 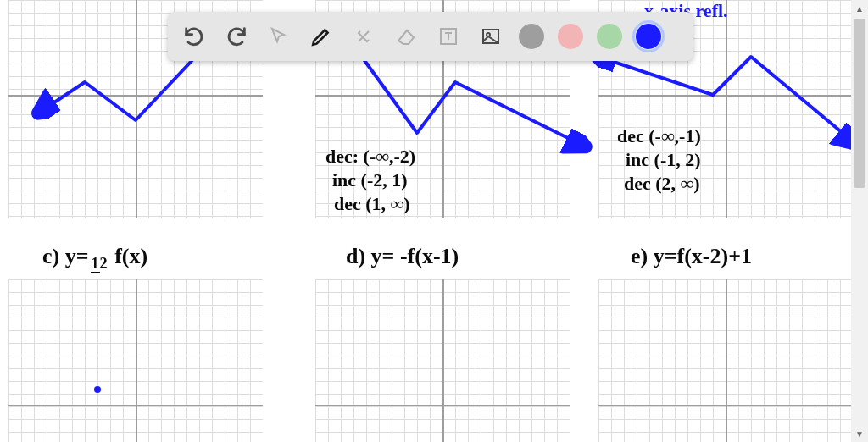 What do you see at coordinates (372, 204) in the screenshot?
I see `note-center-3: dec (1, ∞)` at bounding box center [372, 204].